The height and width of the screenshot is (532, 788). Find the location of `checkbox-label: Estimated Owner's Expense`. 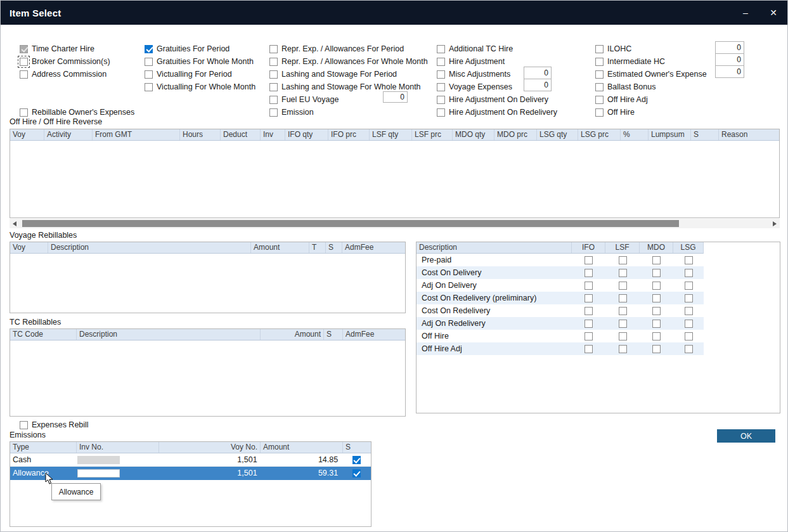

checkbox-label: Estimated Owner's Expense is located at coordinates (657, 74).